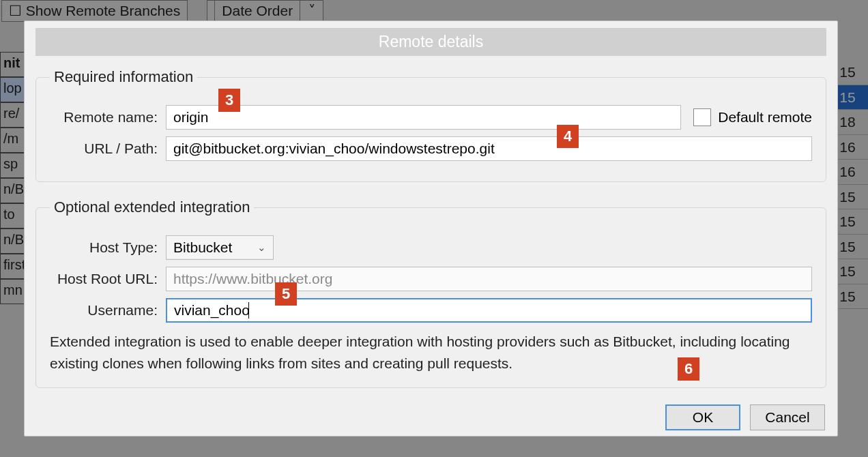  What do you see at coordinates (489, 149) in the screenshot?
I see `url-path-input` at bounding box center [489, 149].